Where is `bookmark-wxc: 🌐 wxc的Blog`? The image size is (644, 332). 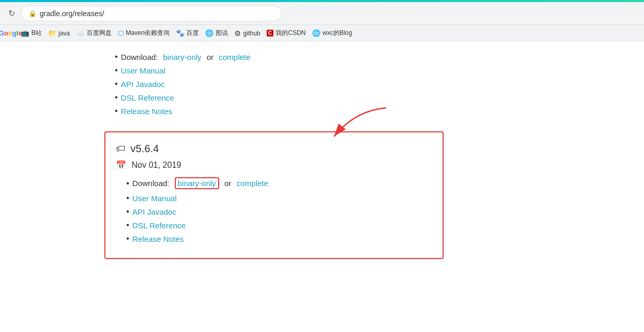
bookmark-wxc: 🌐 wxc的Blog is located at coordinates (332, 33).